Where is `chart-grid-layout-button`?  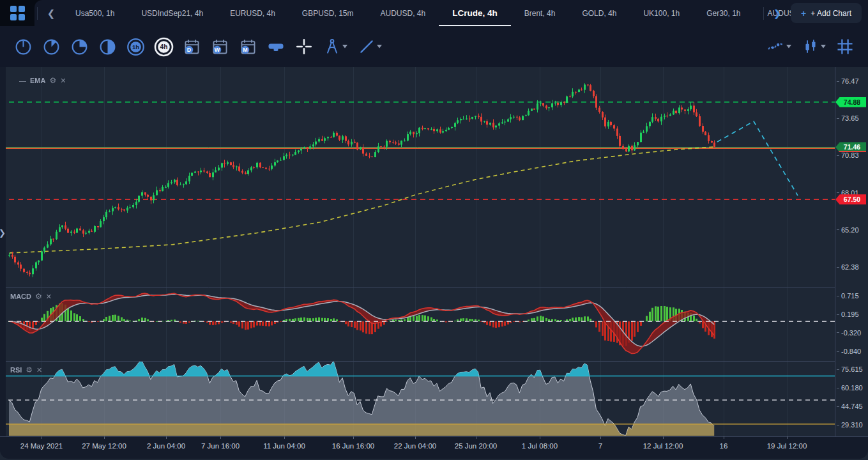
chart-grid-layout-button is located at coordinates (17, 13).